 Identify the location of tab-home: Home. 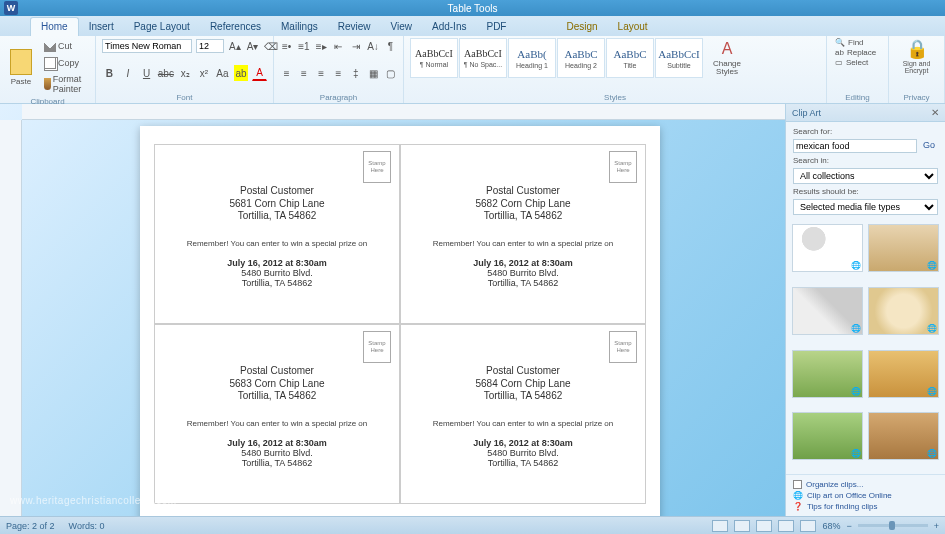
(54, 26).